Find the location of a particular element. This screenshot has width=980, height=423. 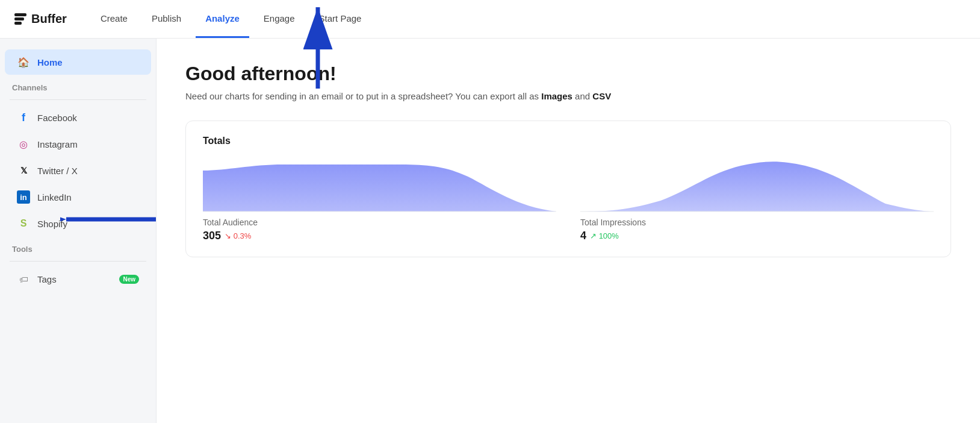

nav-analyze: Analyze is located at coordinates (223, 19).